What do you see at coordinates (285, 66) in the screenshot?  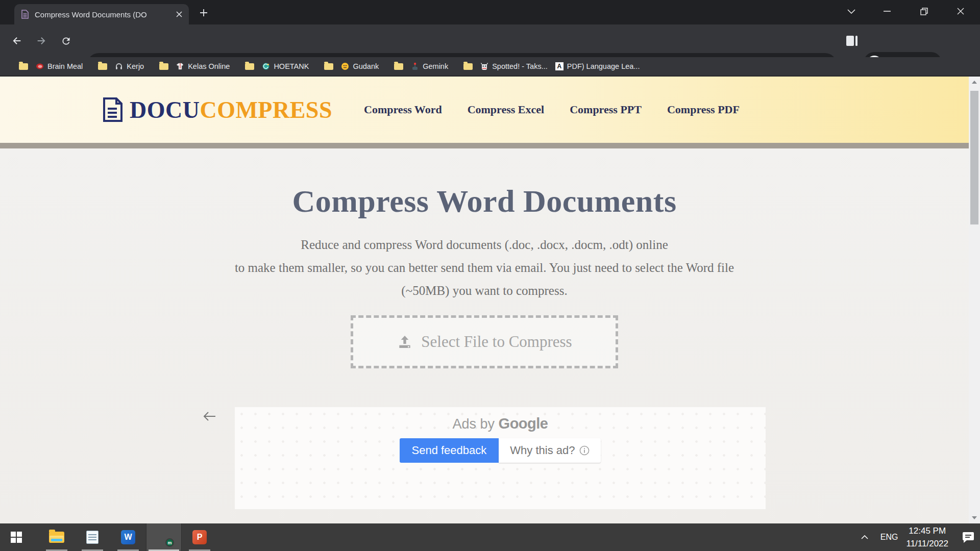 I see `bookmark-hoetank: HOETANK` at bounding box center [285, 66].